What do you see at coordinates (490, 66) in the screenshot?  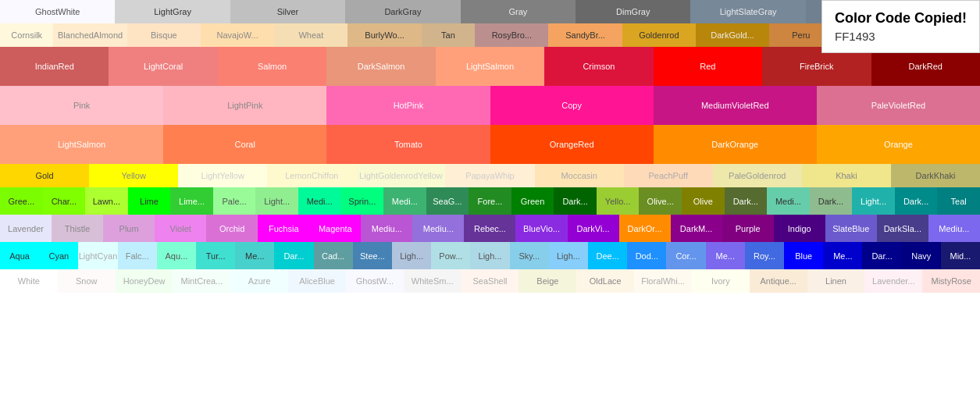 I see `color-cell-LightSalmon: LightSalmon` at bounding box center [490, 66].